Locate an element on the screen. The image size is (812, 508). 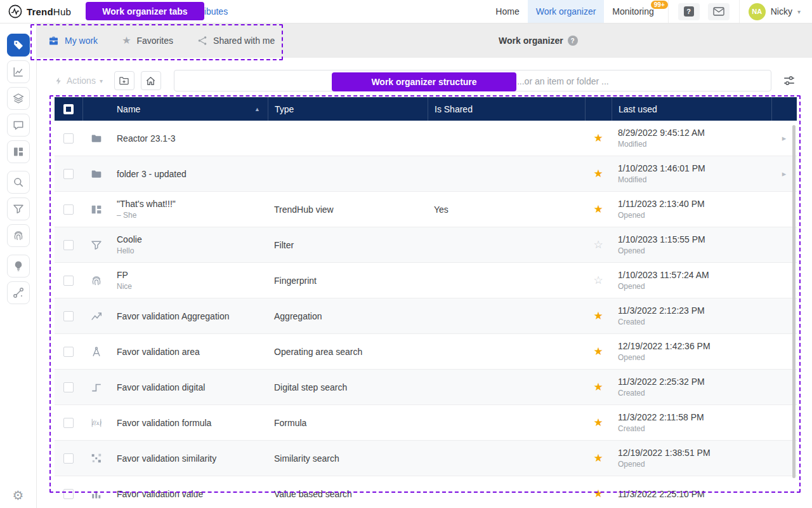
sidebar-item-filters is located at coordinates (18, 209).